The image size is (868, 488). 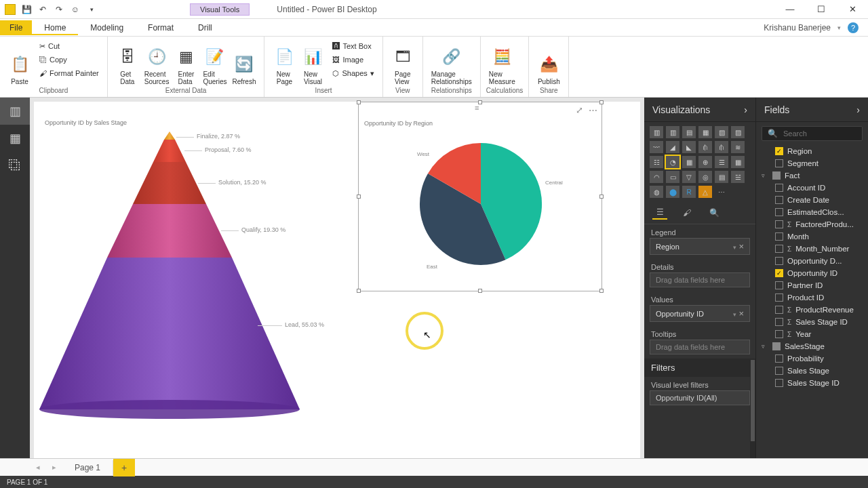 I want to click on expand-icon: ›, so click(x=746, y=110).